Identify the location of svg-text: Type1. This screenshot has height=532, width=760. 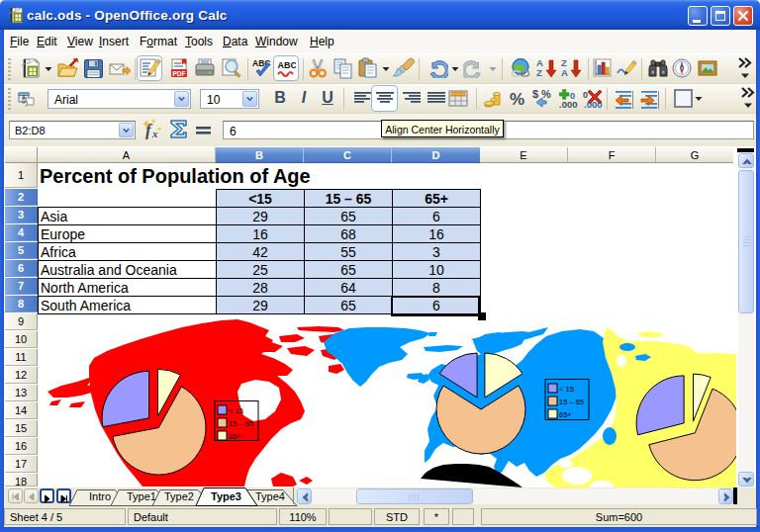
(142, 496).